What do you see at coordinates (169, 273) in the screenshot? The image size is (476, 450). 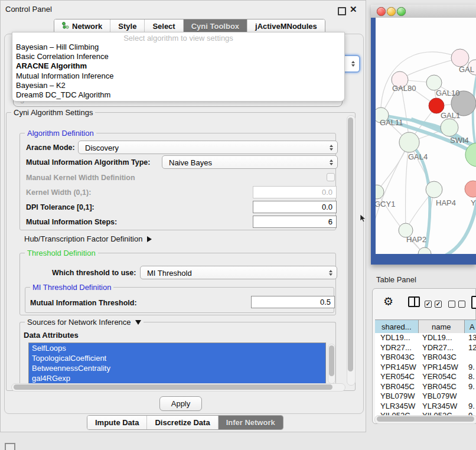 I see `which-threshold-value: MI Threshold` at bounding box center [169, 273].